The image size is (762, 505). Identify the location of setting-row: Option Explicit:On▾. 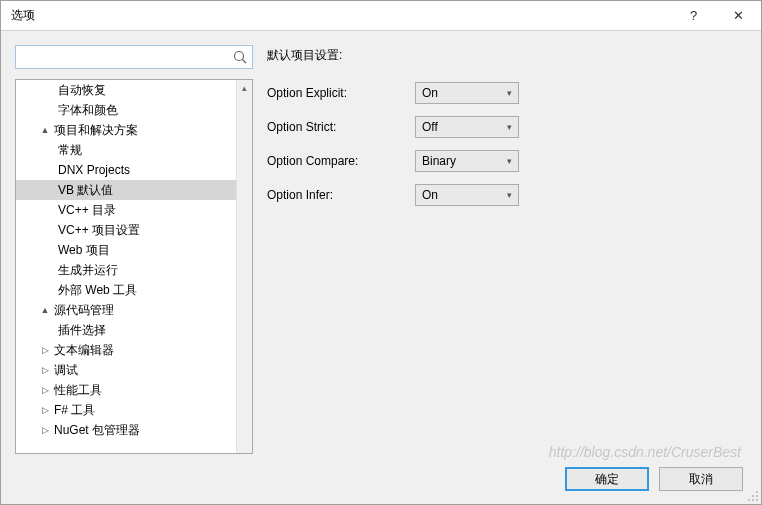
(507, 93).